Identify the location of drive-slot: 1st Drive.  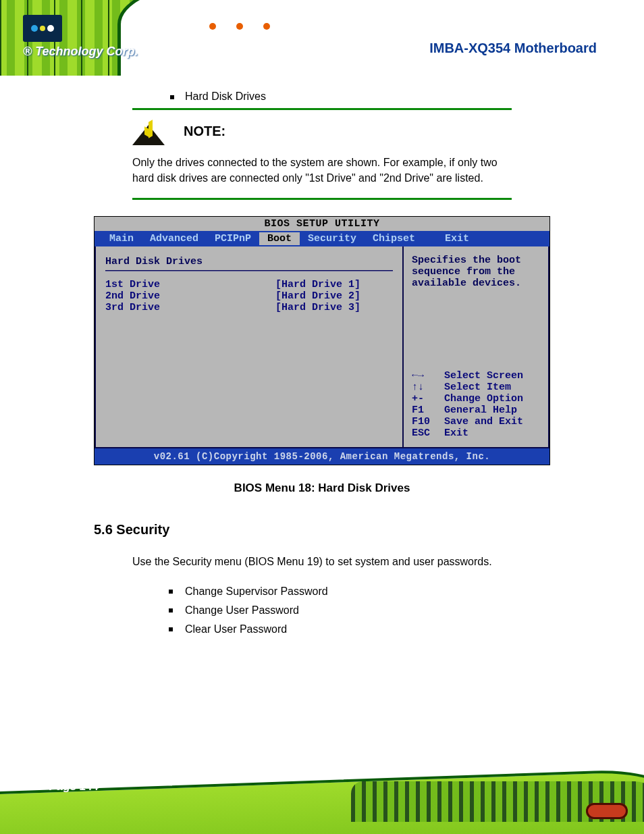
(190, 285).